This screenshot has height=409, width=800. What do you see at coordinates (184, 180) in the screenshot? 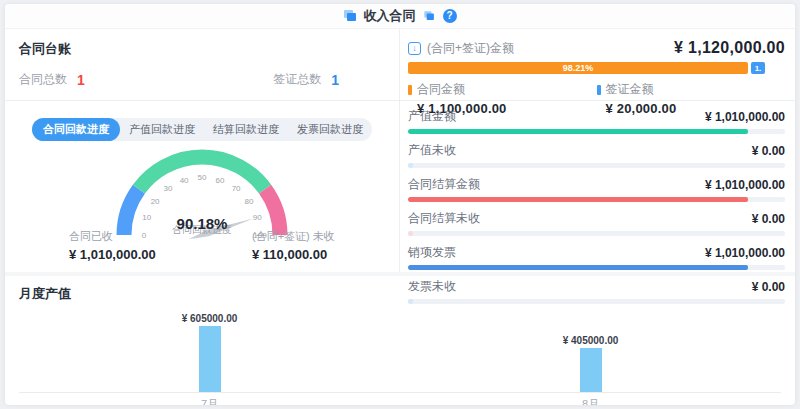
I see `gauge-tick-40: 40` at bounding box center [184, 180].